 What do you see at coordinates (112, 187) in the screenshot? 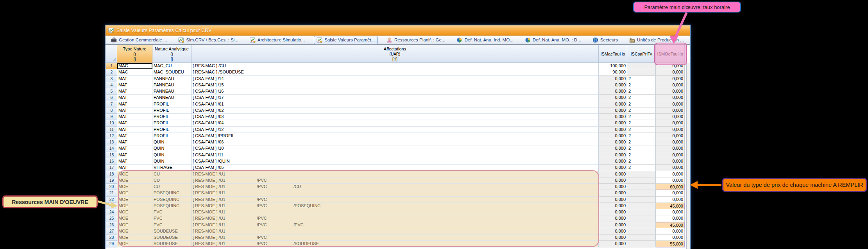
I see `row-header: 20` at bounding box center [112, 187].